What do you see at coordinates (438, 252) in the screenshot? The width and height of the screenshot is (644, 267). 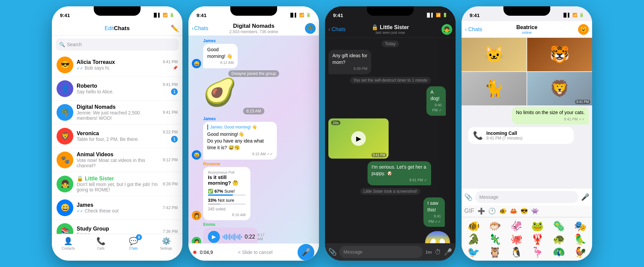 I see `timer-icon: ⏱` at bounding box center [438, 252].